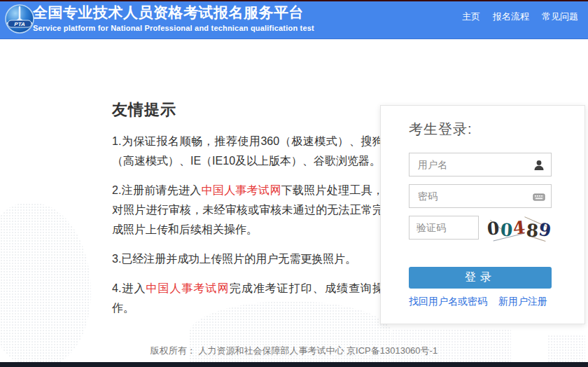 The height and width of the screenshot is (367, 588). I want to click on password-input, so click(480, 196).